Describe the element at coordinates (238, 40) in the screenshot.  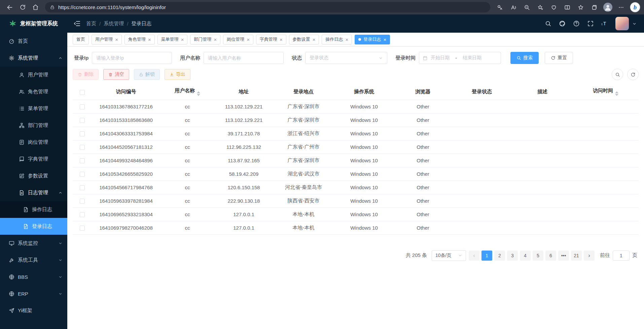
I see `tab-岗位管理: 岗位管理×` at that location.